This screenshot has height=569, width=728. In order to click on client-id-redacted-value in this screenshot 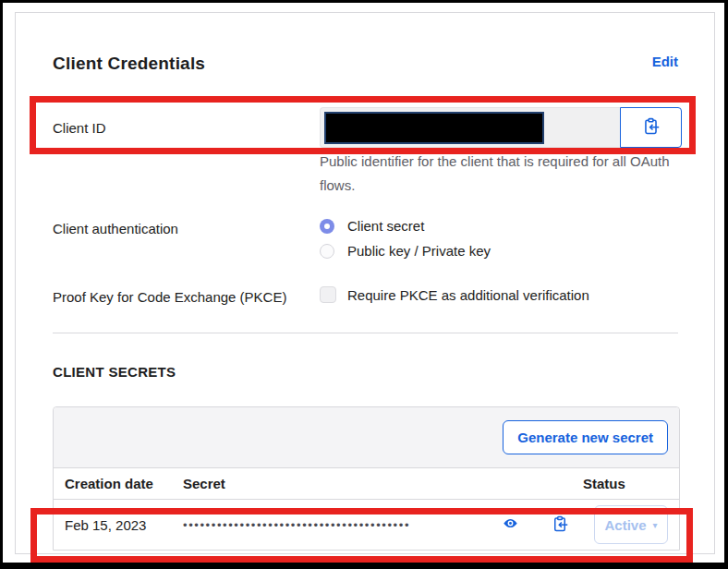, I will do `click(434, 127)`.